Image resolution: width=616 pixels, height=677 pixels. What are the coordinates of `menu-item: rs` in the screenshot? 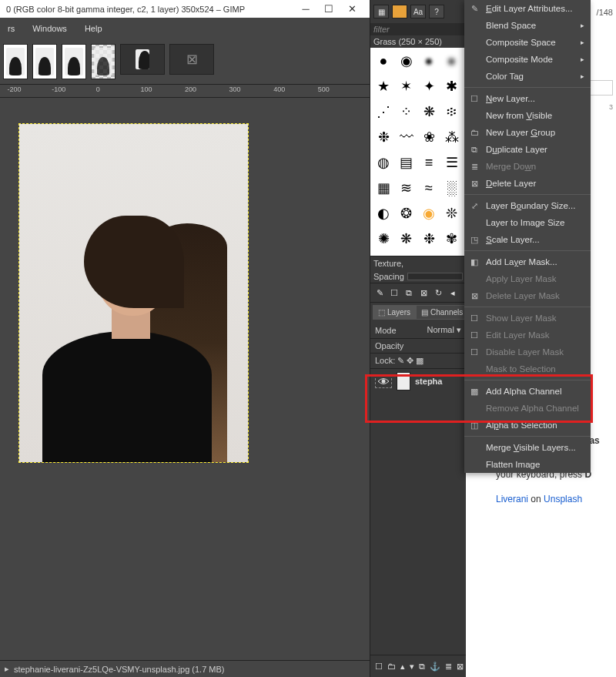 It's located at (11, 28).